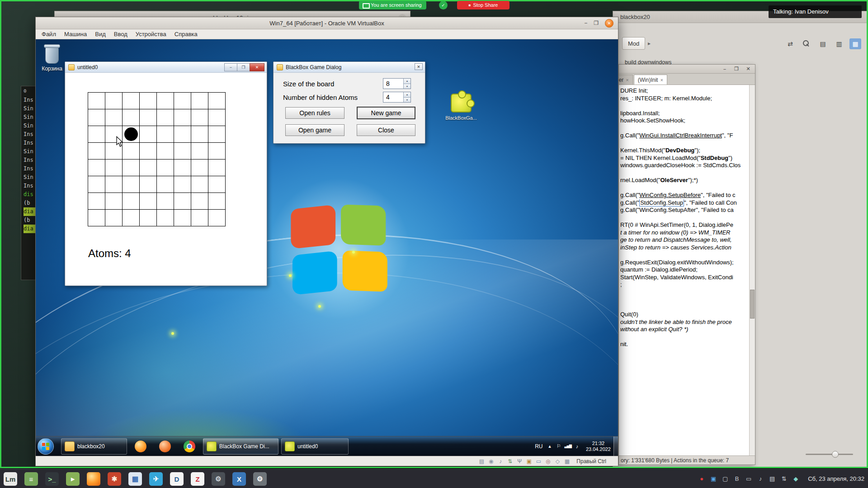 The image size is (868, 488). What do you see at coordinates (241, 446) in the screenshot?
I see `taskbar-button-BlackBox Game Di...: BlackBox Game Di...` at bounding box center [241, 446].